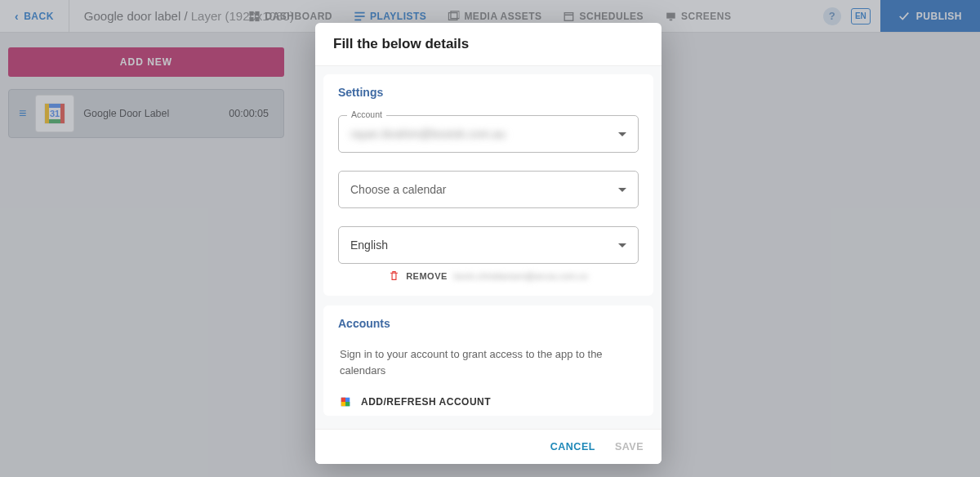  What do you see at coordinates (488, 134) in the screenshot?
I see `account-select: Account rayan.ibrahim@bostok.com.au` at bounding box center [488, 134].